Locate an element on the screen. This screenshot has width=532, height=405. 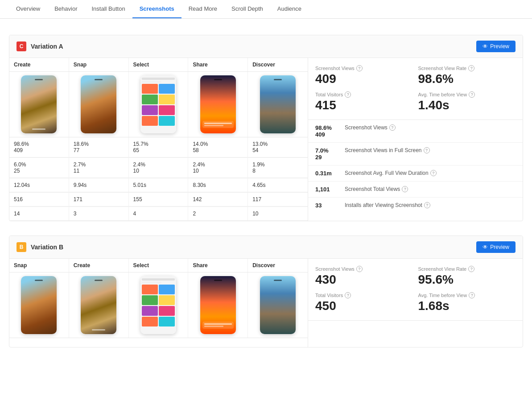
metric-value: 415 is located at coordinates (364, 105).